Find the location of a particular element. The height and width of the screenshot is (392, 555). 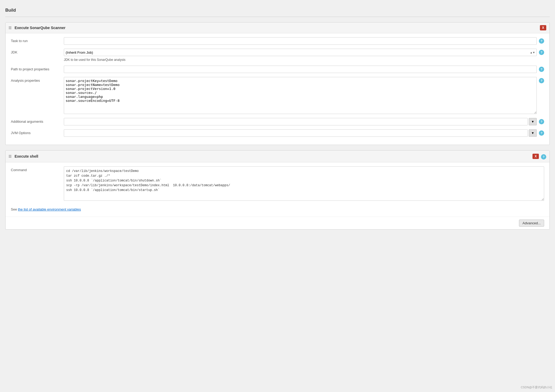

task-to-run-help-icon: ? is located at coordinates (541, 41).